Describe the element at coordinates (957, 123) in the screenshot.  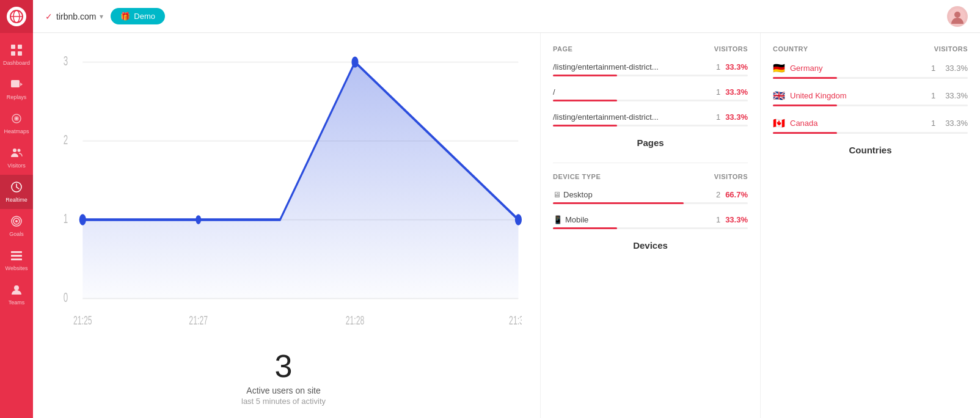
I see `country-pct-3: 33.3%` at that location.